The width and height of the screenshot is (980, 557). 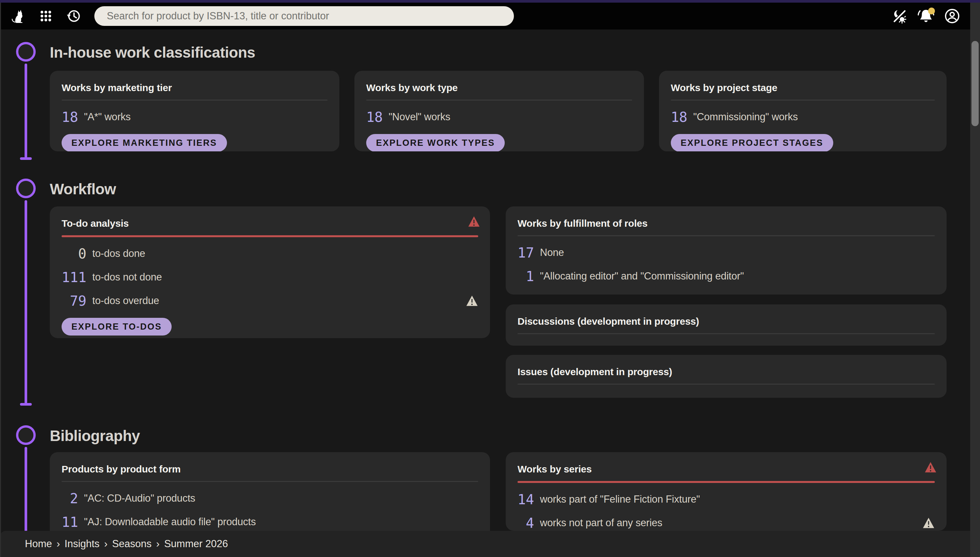 I want to click on stat-row: 18"A*" works, so click(x=195, y=117).